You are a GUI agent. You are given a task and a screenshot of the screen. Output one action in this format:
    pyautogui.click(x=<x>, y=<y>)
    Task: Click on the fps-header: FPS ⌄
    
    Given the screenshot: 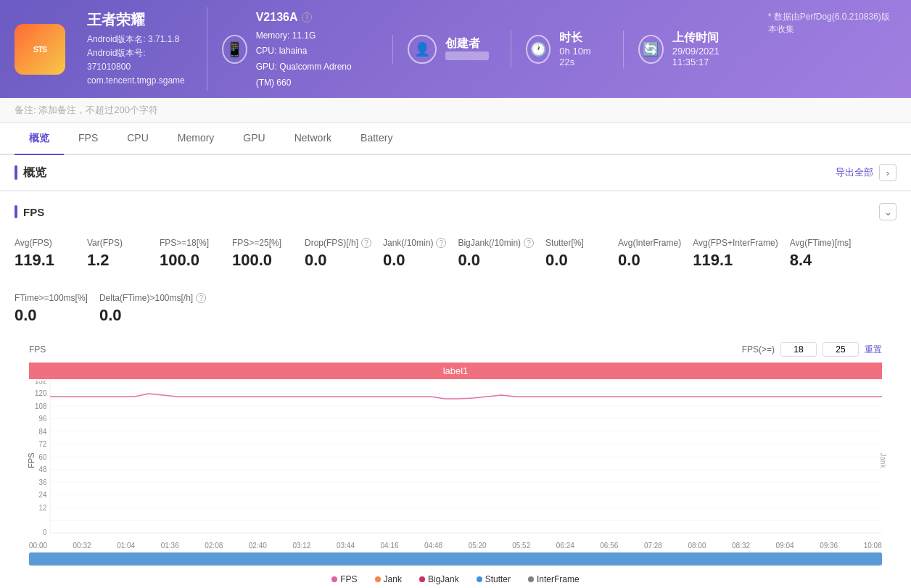 What is the action you would take?
    pyautogui.click(x=456, y=212)
    